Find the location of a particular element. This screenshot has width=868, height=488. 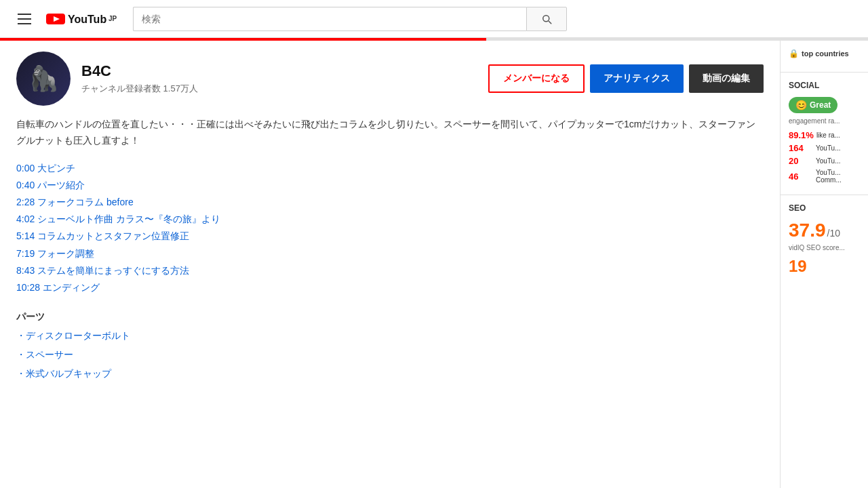

progress-bar-fill is located at coordinates (243, 39).